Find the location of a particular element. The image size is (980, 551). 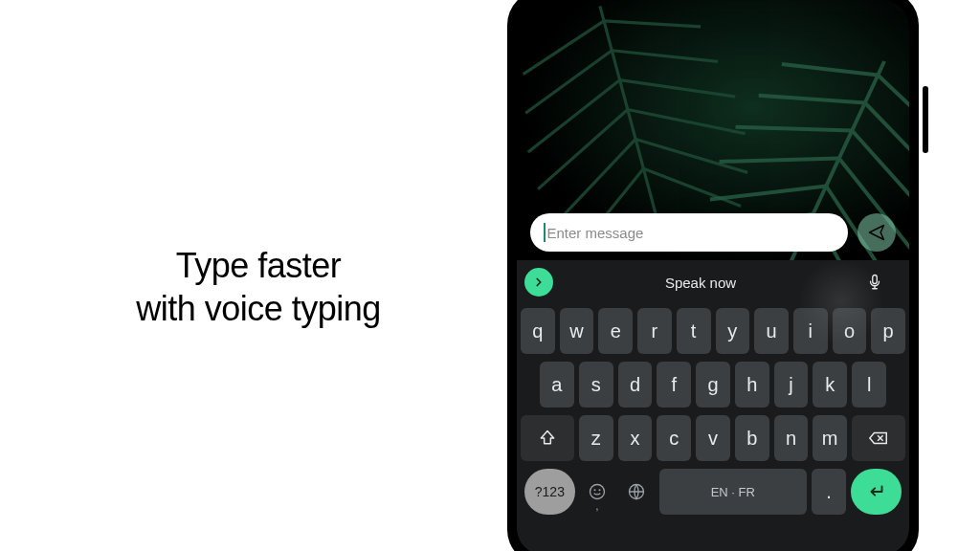

key-f: f is located at coordinates (674, 385).